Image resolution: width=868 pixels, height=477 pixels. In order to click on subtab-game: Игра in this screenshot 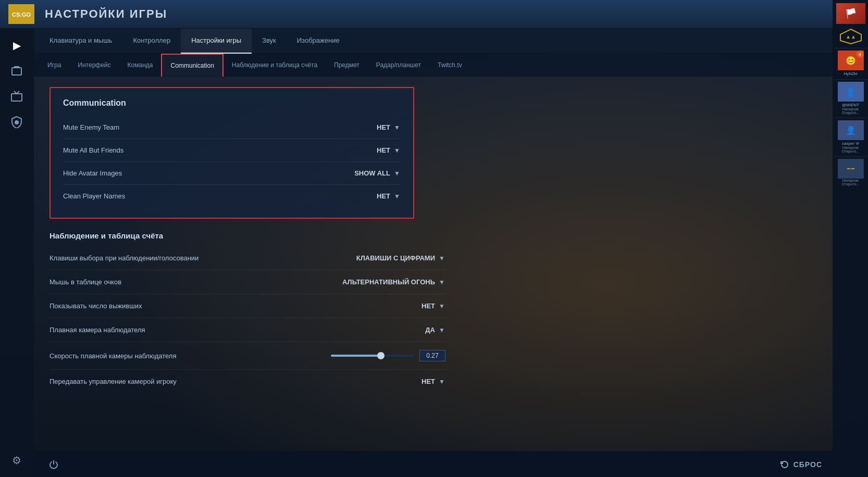, I will do `click(54, 65)`.